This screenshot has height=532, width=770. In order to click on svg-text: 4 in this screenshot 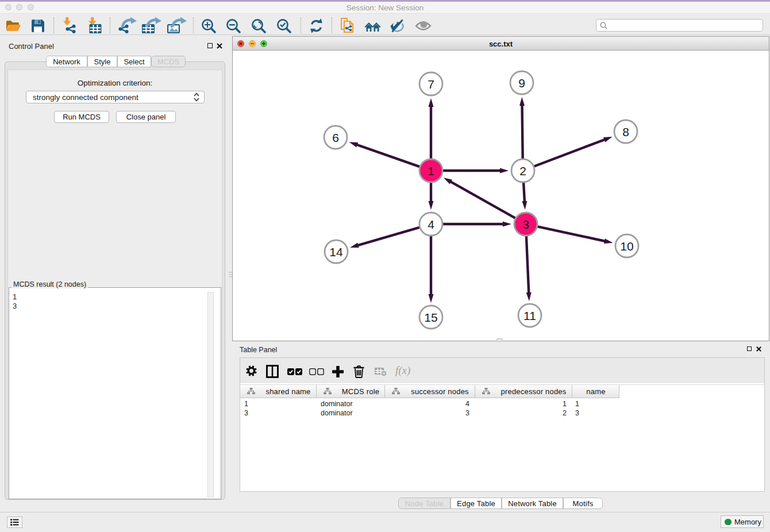, I will do `click(431, 224)`.